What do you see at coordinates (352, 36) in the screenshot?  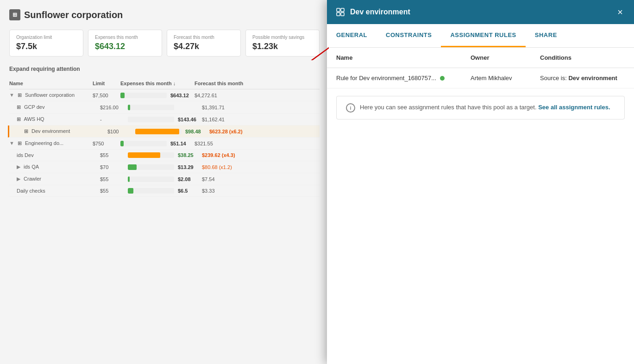 I see `tab-general: GENERAL` at bounding box center [352, 36].